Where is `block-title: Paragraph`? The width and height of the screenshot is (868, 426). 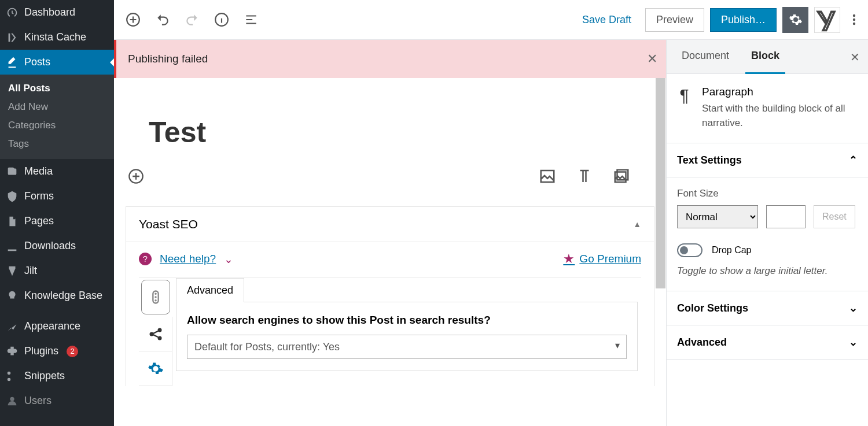 block-title: Paragraph is located at coordinates (780, 92).